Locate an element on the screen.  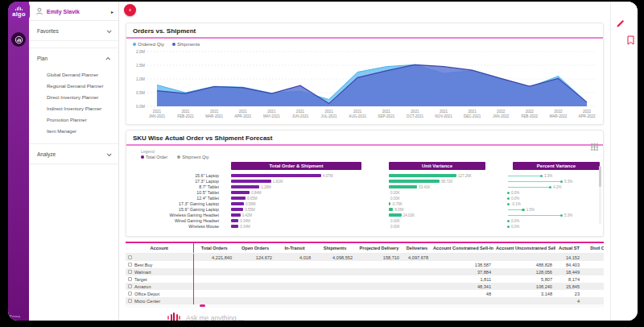
legend-item-ordered-qty: Ordered Qty is located at coordinates (148, 44).